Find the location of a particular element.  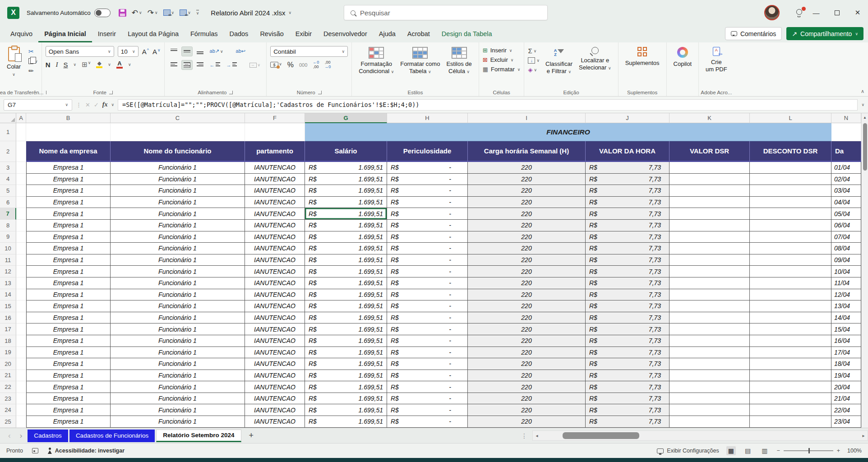

cell-I10: 220 is located at coordinates (527, 249).